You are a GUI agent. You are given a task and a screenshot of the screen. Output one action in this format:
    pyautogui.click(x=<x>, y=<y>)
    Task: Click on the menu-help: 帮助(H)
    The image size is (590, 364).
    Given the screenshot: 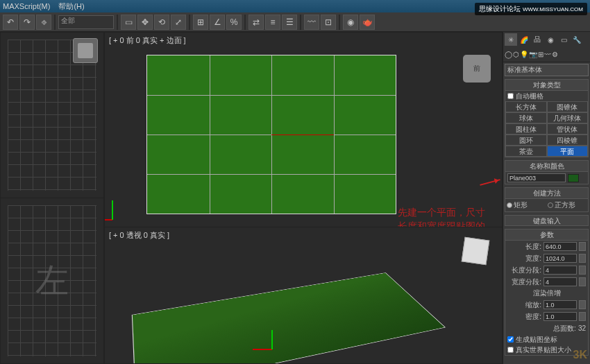 What is the action you would take?
    pyautogui.click(x=71, y=7)
    